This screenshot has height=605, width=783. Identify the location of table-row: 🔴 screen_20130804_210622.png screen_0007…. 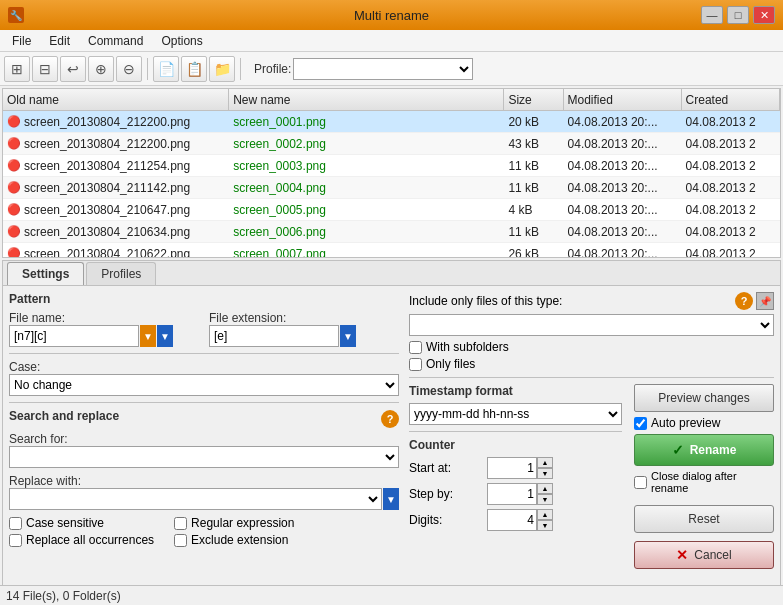
(392, 250).